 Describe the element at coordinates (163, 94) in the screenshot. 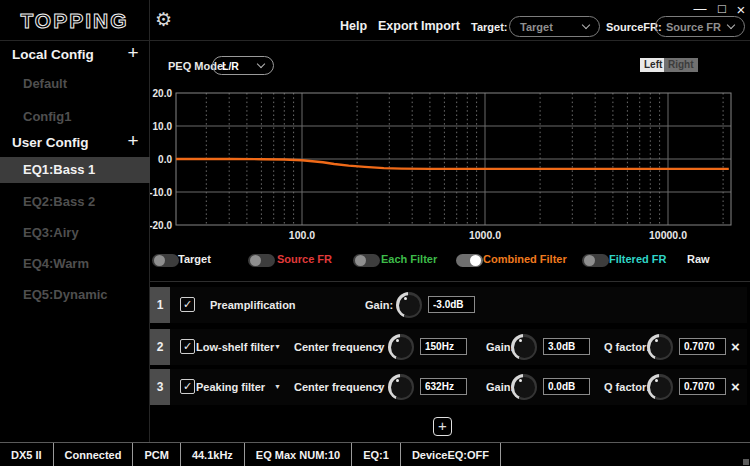

I see `svg-text: 20.0` at that location.